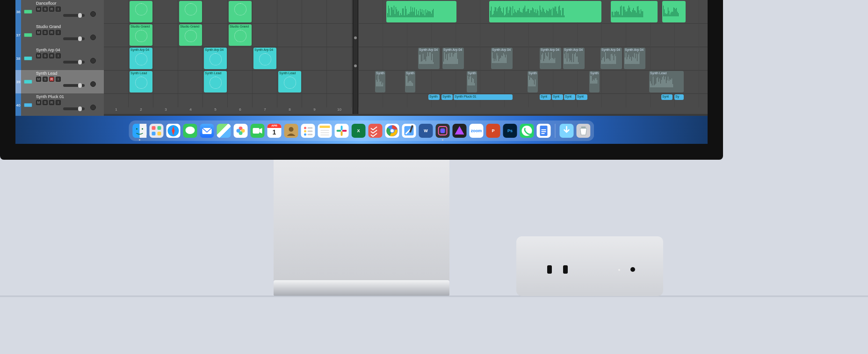 The height and width of the screenshot is (354, 868). Describe the element at coordinates (567, 131) in the screenshot. I see `dock-downloads-icon` at that location.